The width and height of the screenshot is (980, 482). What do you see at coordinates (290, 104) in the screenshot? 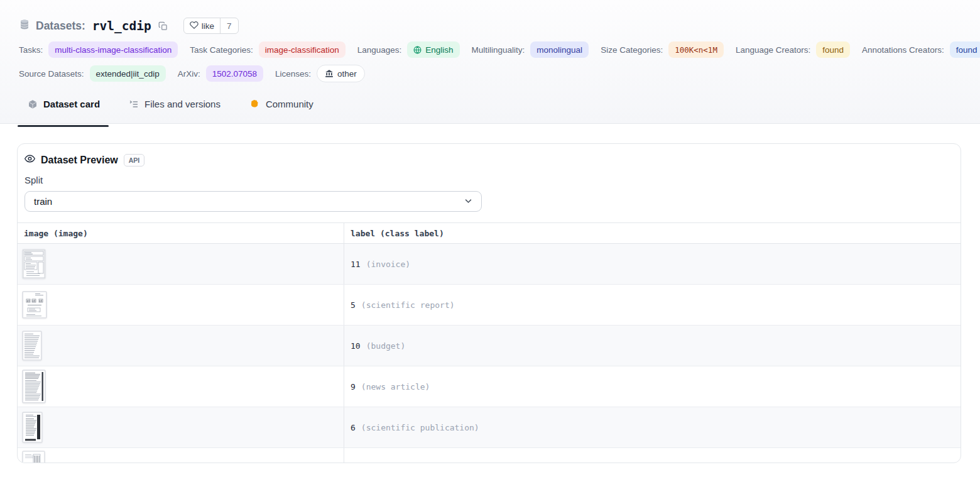
I see `tab-label: Community` at bounding box center [290, 104].